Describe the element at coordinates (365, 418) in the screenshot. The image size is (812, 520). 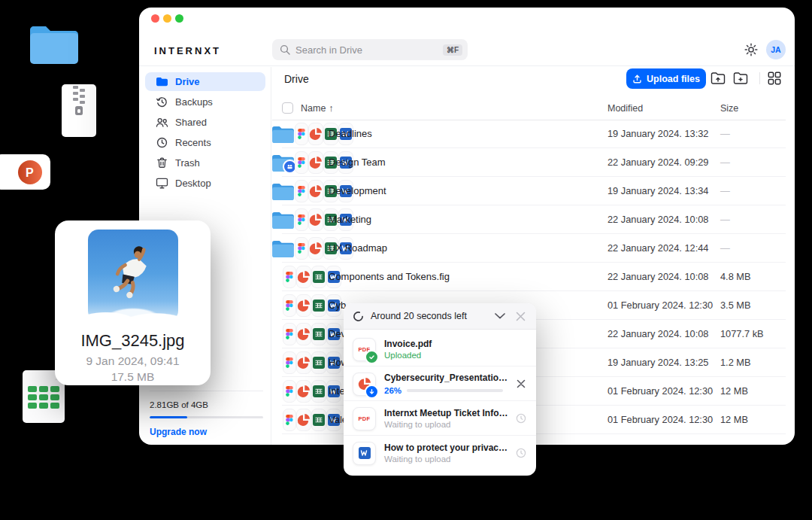
I see `pdf-file-icon: PDF` at that location.